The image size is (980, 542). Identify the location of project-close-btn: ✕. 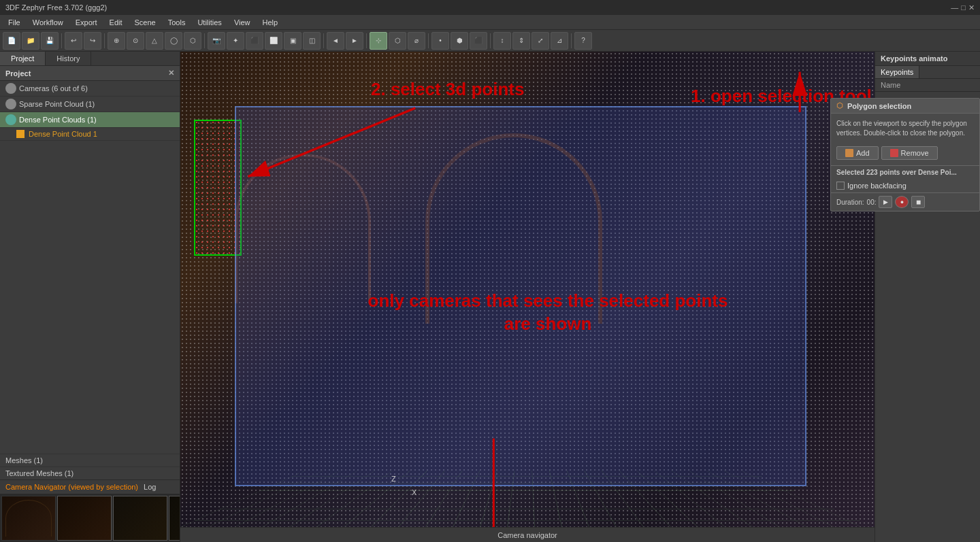
(172, 73).